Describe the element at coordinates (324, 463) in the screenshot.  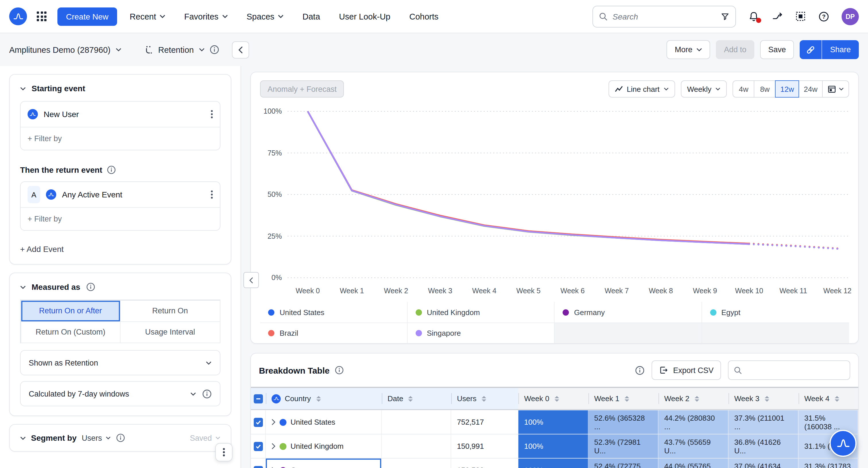
I see `country-cell: Germany` at that location.